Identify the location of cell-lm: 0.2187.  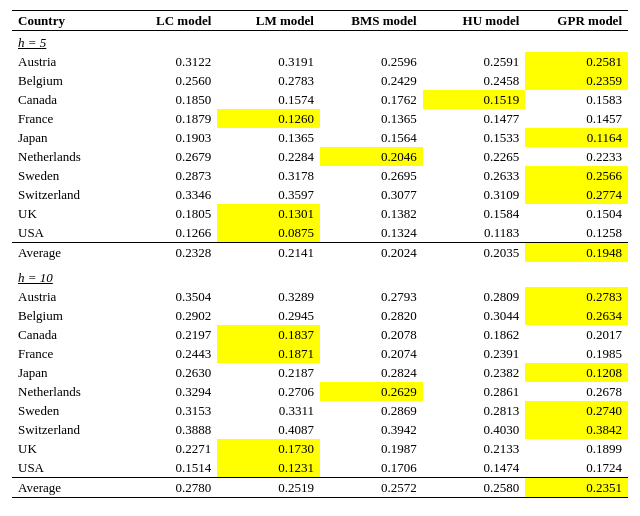
(268, 372).